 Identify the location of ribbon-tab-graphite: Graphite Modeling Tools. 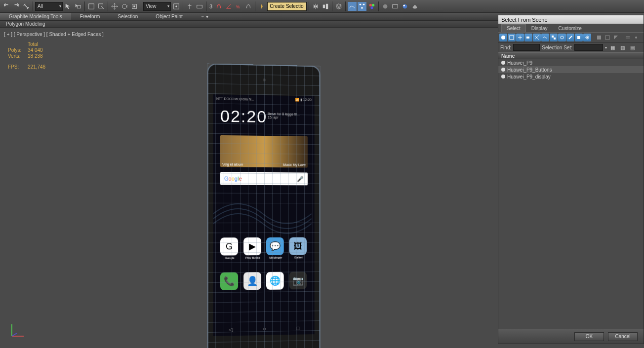
(36, 17).